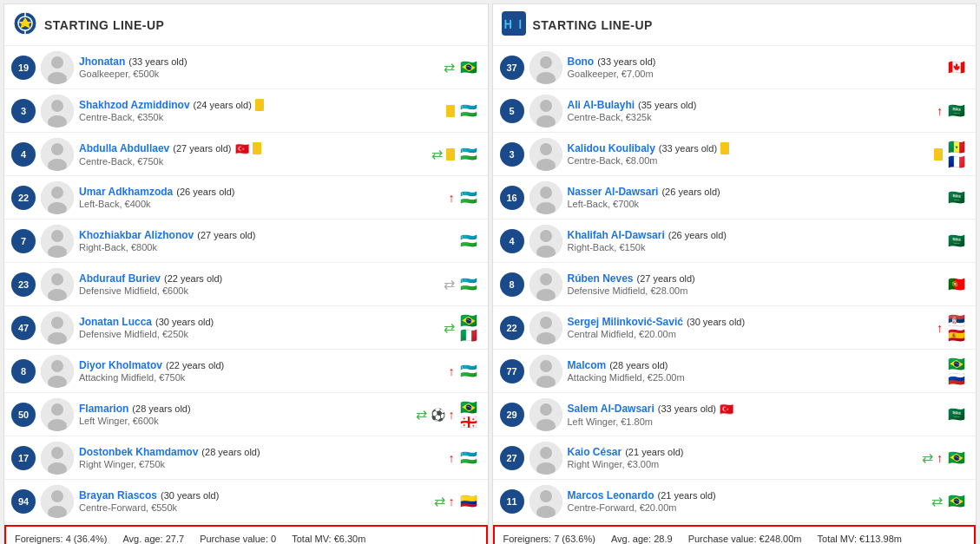 The width and height of the screenshot is (980, 544). What do you see at coordinates (613, 192) in the screenshot?
I see `player-name: Nasser Al-Dawsari` at bounding box center [613, 192].